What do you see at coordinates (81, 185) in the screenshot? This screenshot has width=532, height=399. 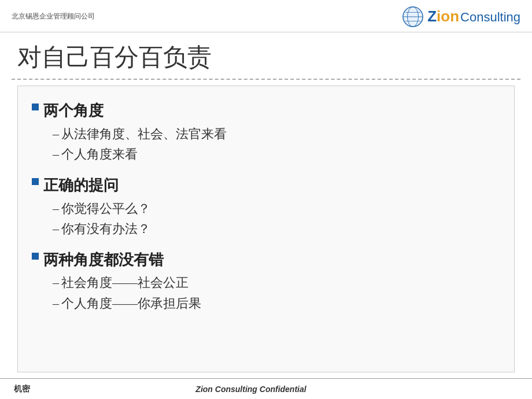 I see `bullet-main-text: 正确的提问` at bounding box center [81, 185].